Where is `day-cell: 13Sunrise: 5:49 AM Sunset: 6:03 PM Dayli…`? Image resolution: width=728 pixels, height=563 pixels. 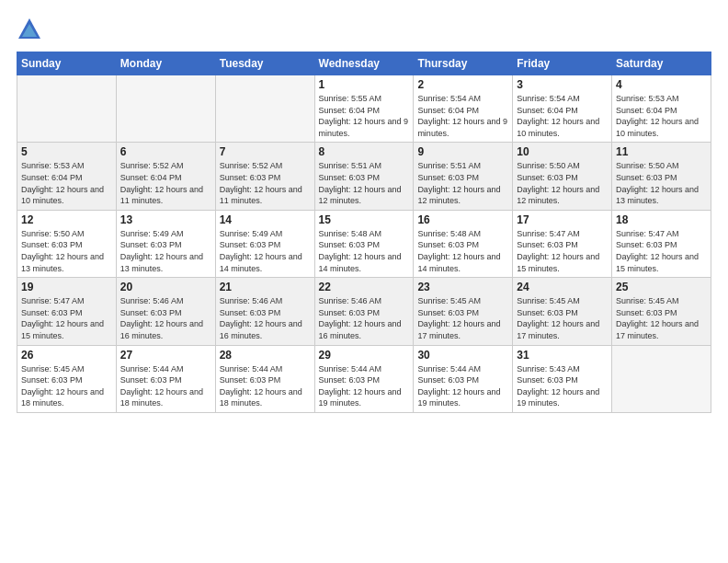
day-cell: 13Sunrise: 5:49 AM Sunset: 6:03 PM Dayli… is located at coordinates (165, 243).